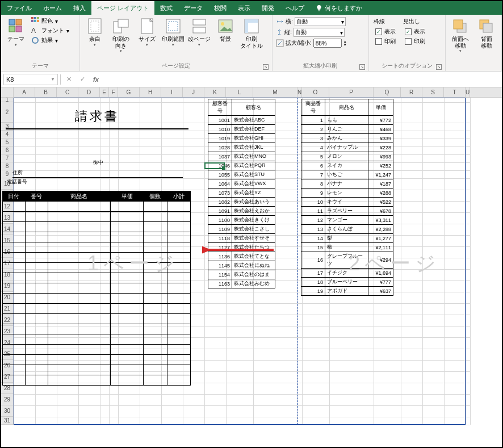 The height and width of the screenshot is (448, 503). I want to click on page-setup-dialog-launcher: ↘, so click(266, 67).